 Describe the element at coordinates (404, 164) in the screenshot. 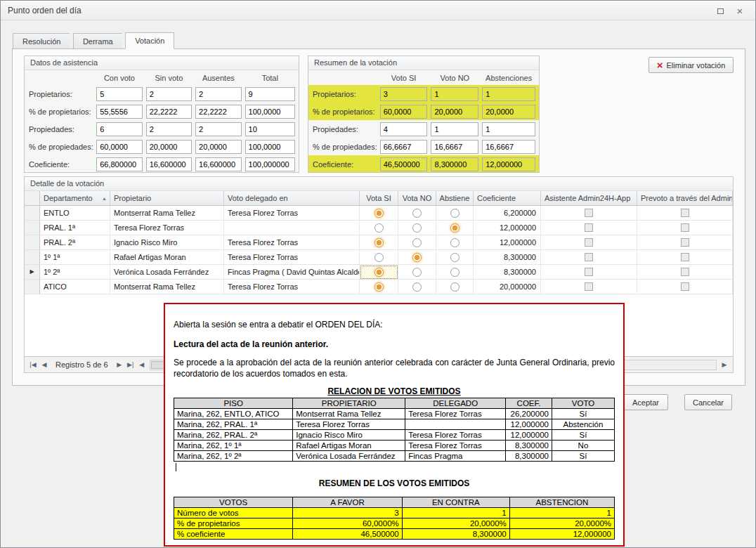

I see `value-field: 46,500000` at that location.